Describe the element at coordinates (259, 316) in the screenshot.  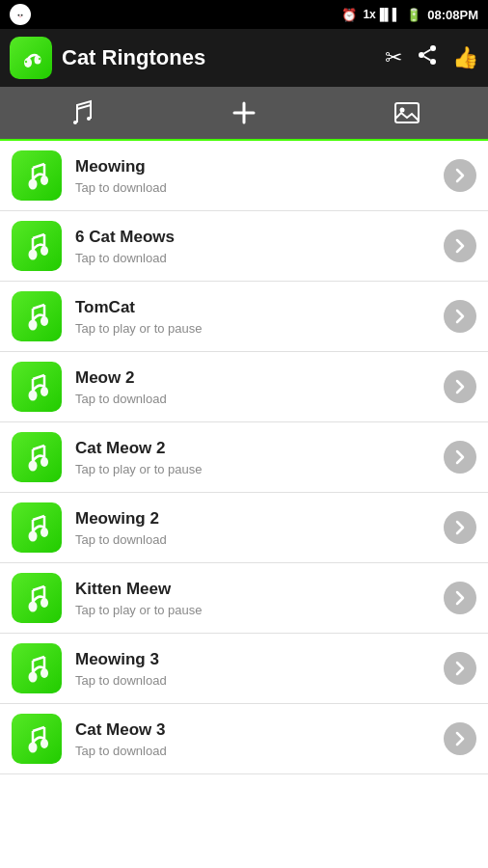
I see `ringtone-info: TomCat Tap to play or to pause` at that location.